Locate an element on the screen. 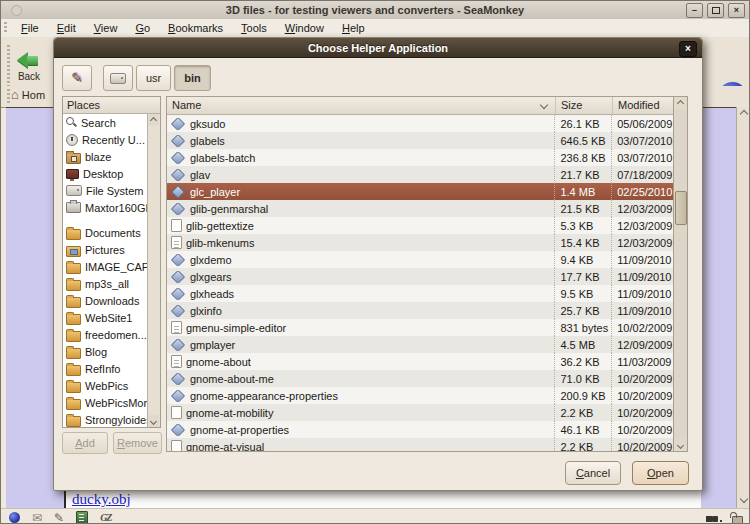 This screenshot has width=750, height=524. place-item-maxtor160gb: Maxtor160GB is located at coordinates (106, 208).